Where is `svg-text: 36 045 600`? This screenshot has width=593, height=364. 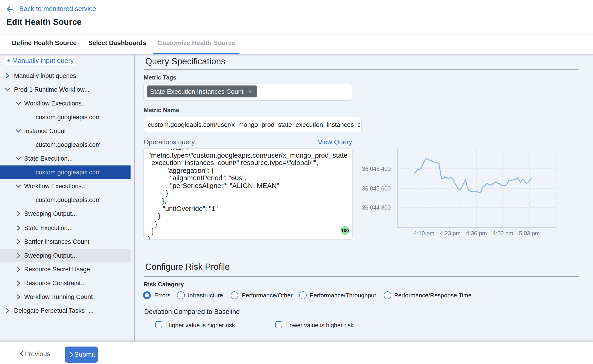 svg-text: 36 045 600 is located at coordinates (377, 188).